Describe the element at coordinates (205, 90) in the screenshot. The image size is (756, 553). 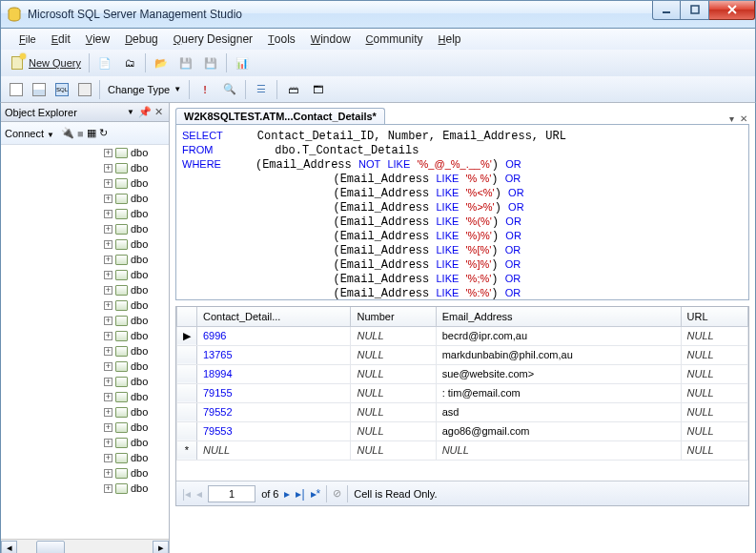
I see `execute-button: !` at that location.